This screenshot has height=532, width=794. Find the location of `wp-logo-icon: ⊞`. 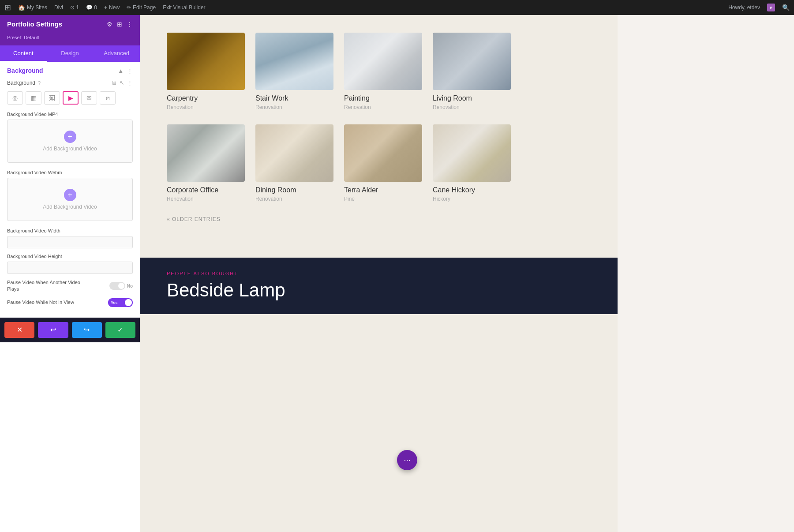

wp-logo-icon: ⊞ is located at coordinates (8, 7).